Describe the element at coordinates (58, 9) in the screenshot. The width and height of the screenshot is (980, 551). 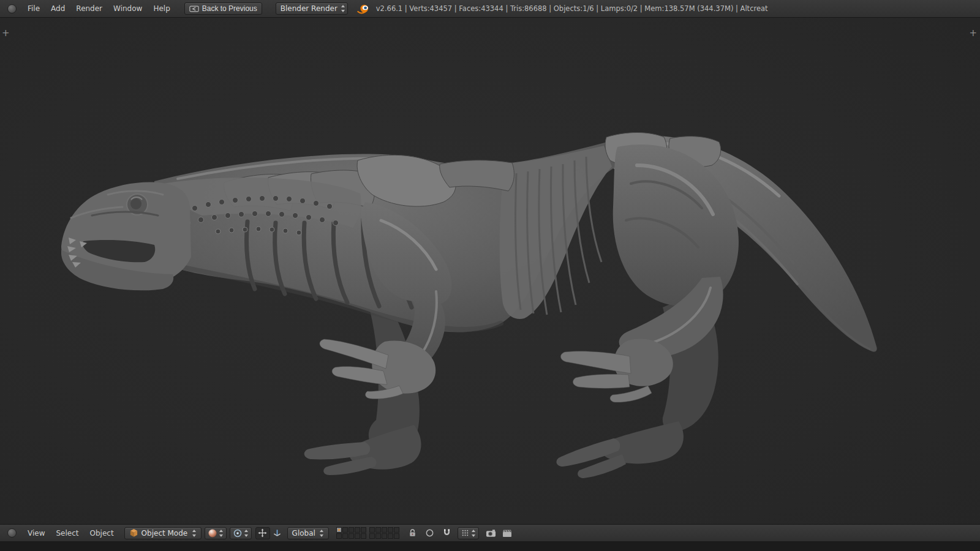
I see `menu-add: Add` at that location.